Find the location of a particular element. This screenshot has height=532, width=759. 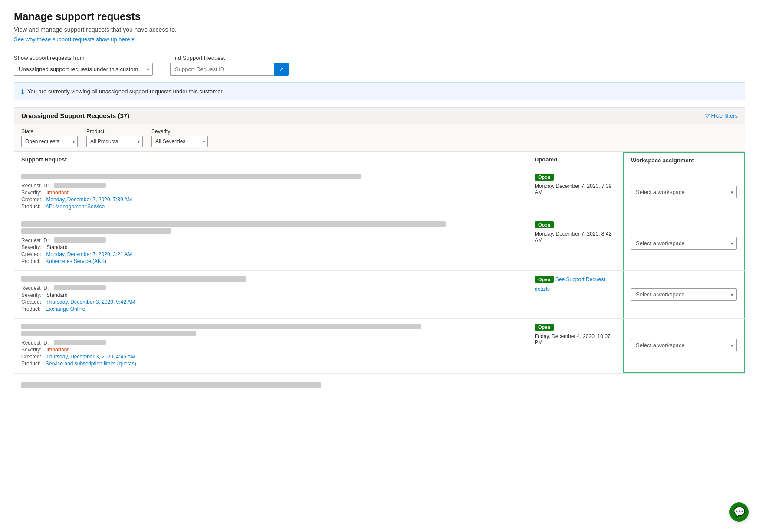

updated-cell-3: Open See Support Request details is located at coordinates (575, 294).